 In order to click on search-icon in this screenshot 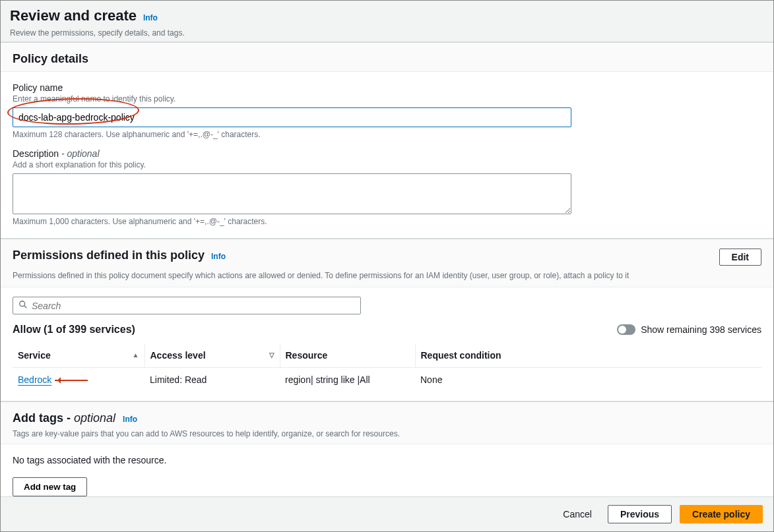, I will do `click(25, 306)`.